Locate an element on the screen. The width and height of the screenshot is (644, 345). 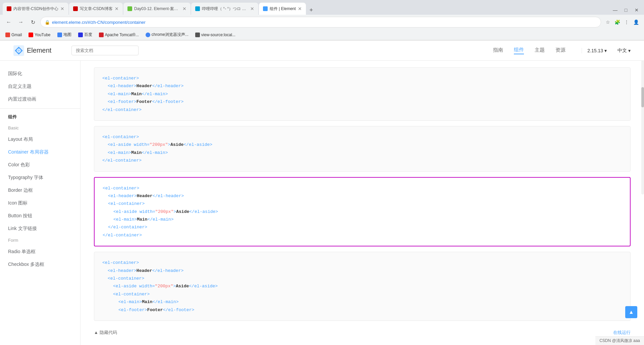
bookmark-apache: Apache Tomcat®... is located at coordinates (119, 35).